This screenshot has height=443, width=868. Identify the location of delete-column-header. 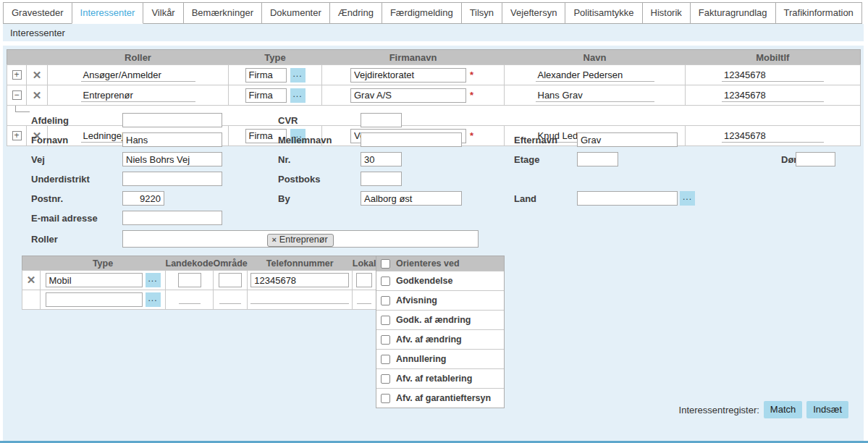
(38, 58).